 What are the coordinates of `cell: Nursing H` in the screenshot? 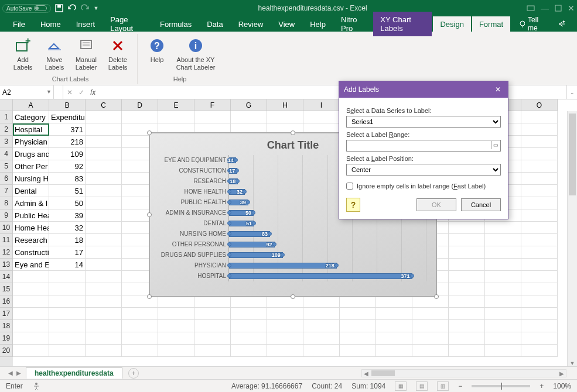 It's located at (31, 179).